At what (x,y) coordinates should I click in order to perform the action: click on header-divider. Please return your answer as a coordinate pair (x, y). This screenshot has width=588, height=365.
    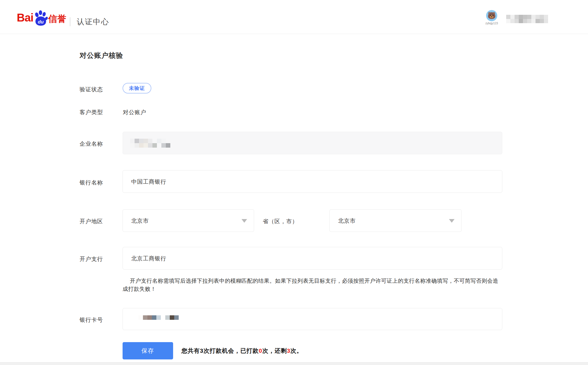
    Looking at the image, I should click on (70, 22).